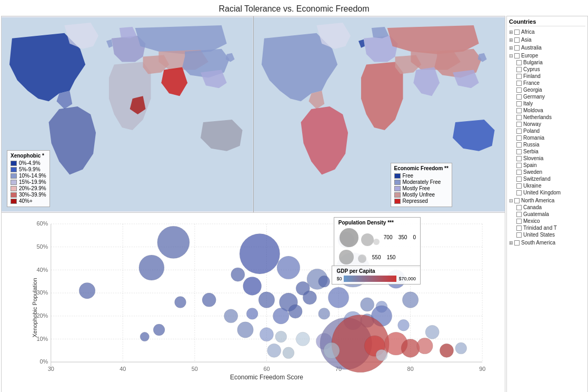 Image resolution: width=588 pixels, height=392 pixels. What do you see at coordinates (547, 138) in the screenshot?
I see `list-item: Romania` at bounding box center [547, 138].